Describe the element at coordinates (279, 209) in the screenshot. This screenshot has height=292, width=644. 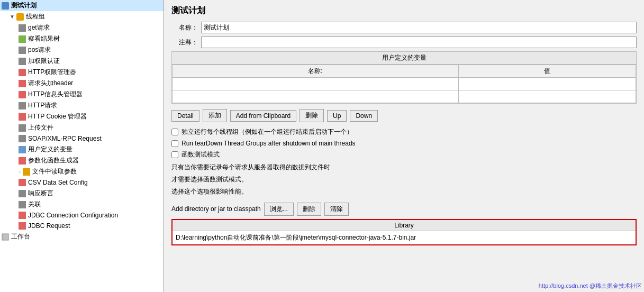
I see `browse-button: 浏览...` at that location.